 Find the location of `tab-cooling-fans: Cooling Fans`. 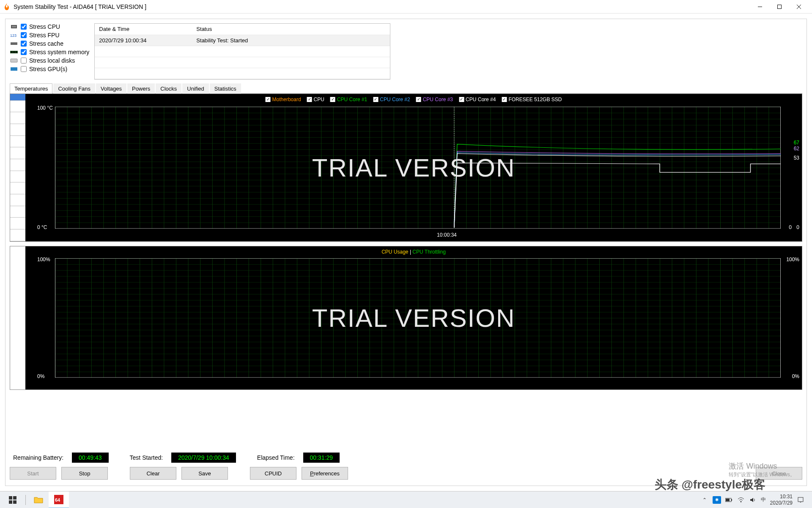

tab-cooling-fans: Cooling Fans is located at coordinates (74, 88).